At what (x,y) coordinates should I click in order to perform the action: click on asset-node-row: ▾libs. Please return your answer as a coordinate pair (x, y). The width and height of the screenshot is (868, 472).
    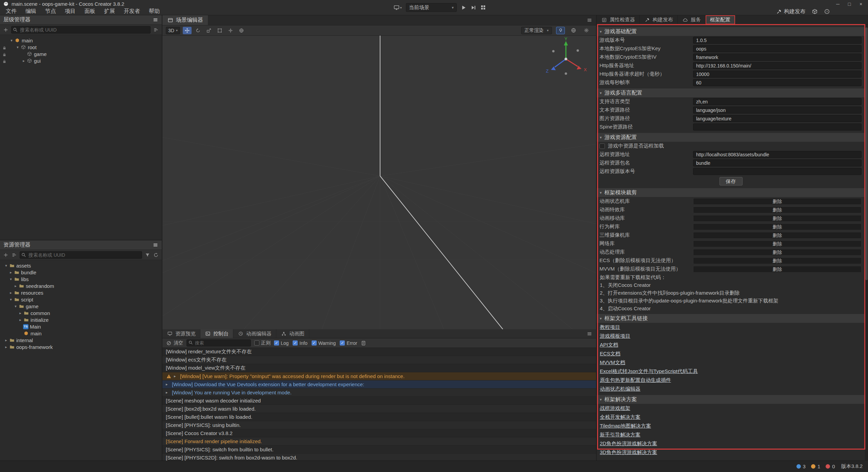
    Looking at the image, I should click on (81, 279).